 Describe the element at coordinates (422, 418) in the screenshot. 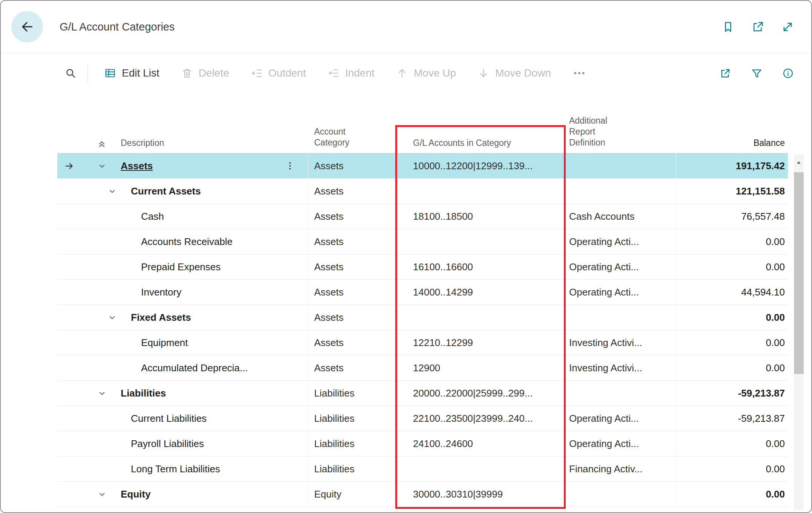

I see `table-row: Current Liabilities Liabilities 22100..2…` at that location.